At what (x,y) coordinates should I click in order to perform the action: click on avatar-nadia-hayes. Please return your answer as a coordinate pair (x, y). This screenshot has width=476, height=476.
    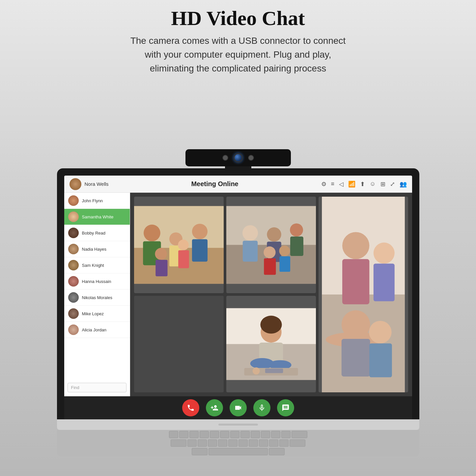
    Looking at the image, I should click on (73, 249).